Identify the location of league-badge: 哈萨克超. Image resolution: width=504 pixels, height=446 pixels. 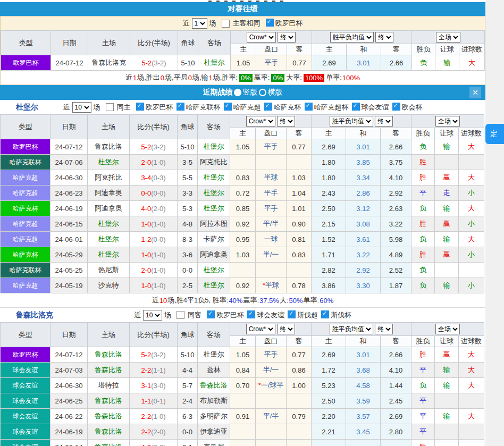
(26, 178).